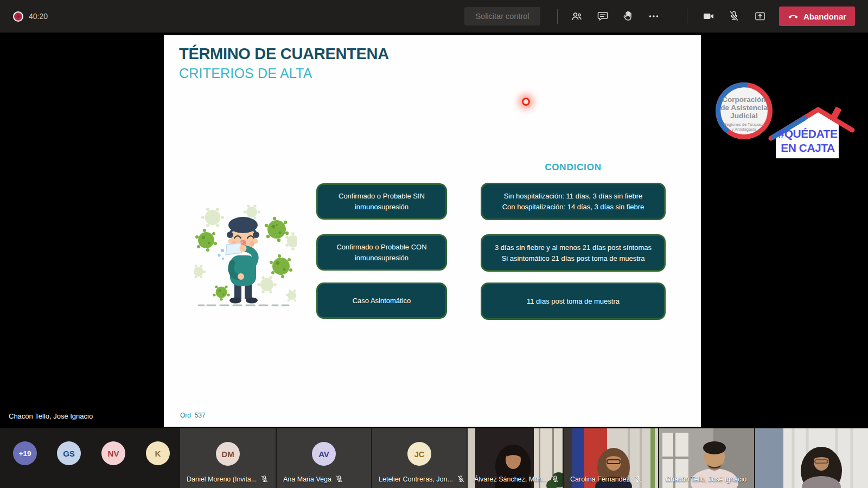  I want to click on participant-tile-chacon-tello: Chacón Tello, José Ignacio, so click(706, 458).